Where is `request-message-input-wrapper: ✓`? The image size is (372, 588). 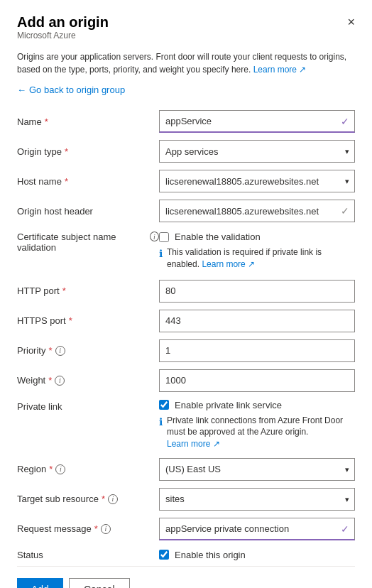 request-message-input-wrapper: ✓ is located at coordinates (257, 529).